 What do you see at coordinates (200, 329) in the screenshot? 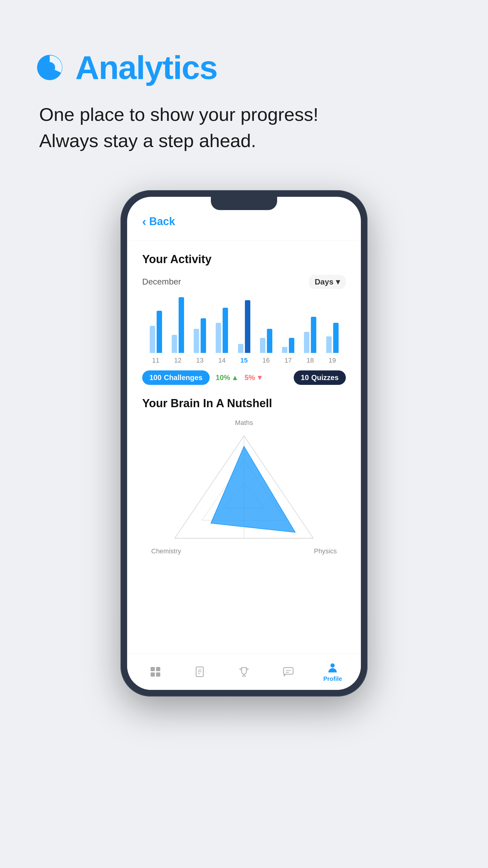
I see `bar-group-13: 13` at bounding box center [200, 329].